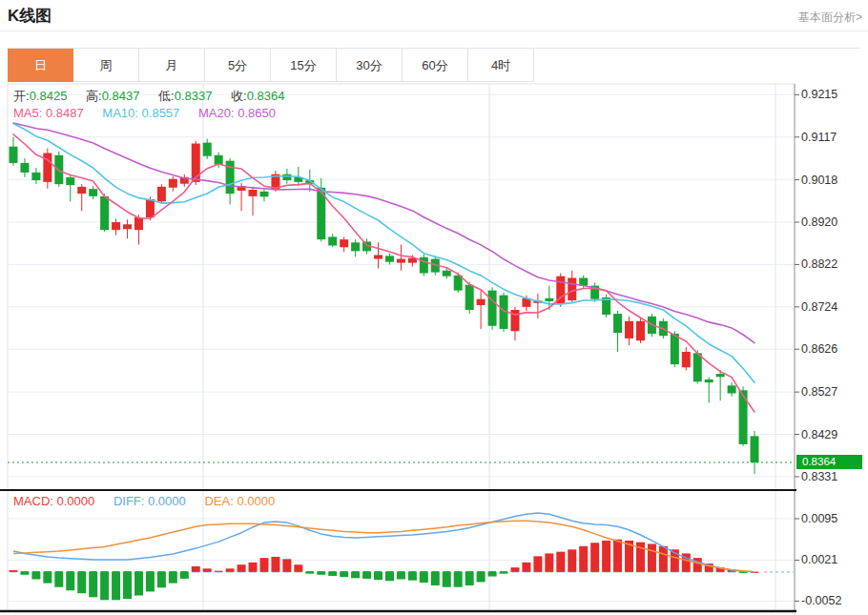 The width and height of the screenshot is (868, 615). What do you see at coordinates (266, 95) in the screenshot?
I see `close-value: 0.8364` at bounding box center [266, 95].